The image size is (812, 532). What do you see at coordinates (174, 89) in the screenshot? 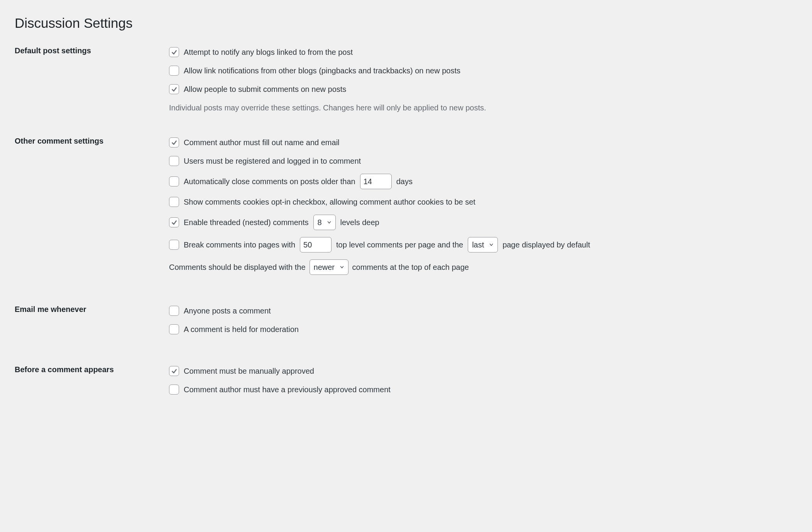
I see `checkbox-allow-comments` at bounding box center [174, 89].